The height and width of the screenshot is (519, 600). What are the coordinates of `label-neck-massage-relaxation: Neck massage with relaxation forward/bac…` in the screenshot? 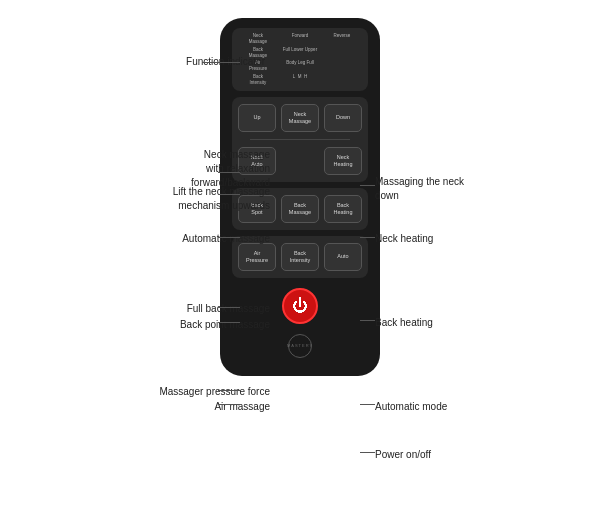 It's located at (138, 169).